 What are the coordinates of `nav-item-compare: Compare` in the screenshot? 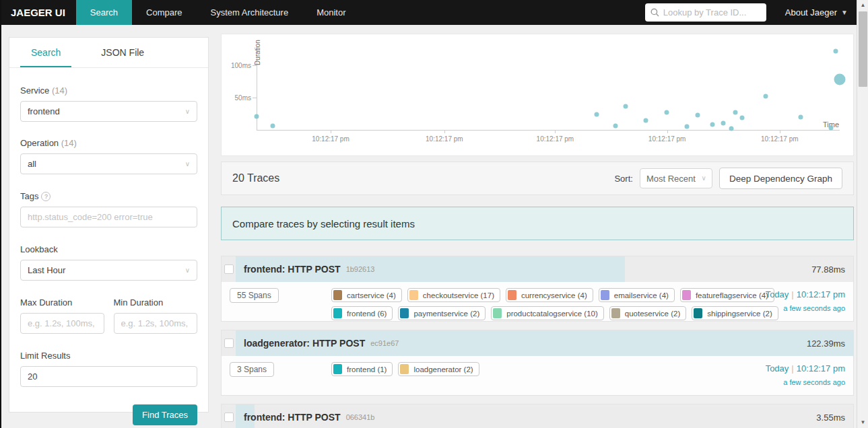 It's located at (164, 12).